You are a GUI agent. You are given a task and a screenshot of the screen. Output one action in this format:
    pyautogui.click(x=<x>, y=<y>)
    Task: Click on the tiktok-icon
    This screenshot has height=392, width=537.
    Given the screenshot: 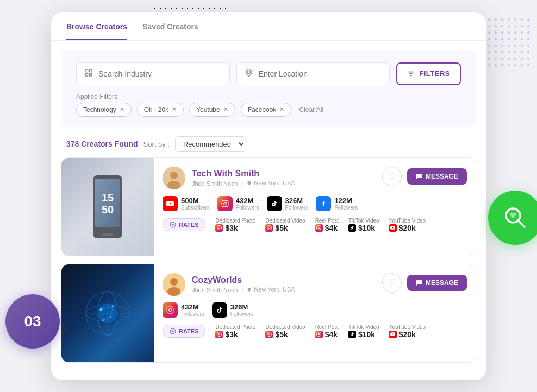 What is the action you would take?
    pyautogui.click(x=274, y=204)
    